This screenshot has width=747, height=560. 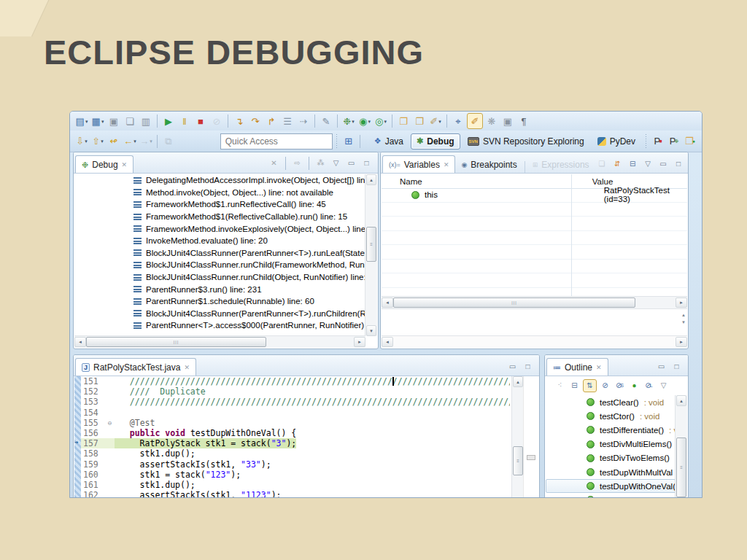 I want to click on debug-steps-icon: ⁂, so click(x=321, y=163).